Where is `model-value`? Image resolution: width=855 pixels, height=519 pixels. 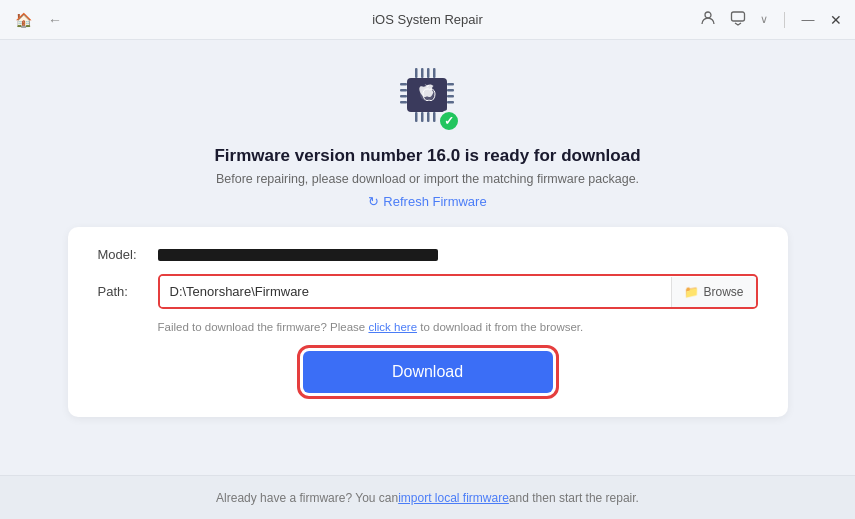
model-value is located at coordinates (298, 255).